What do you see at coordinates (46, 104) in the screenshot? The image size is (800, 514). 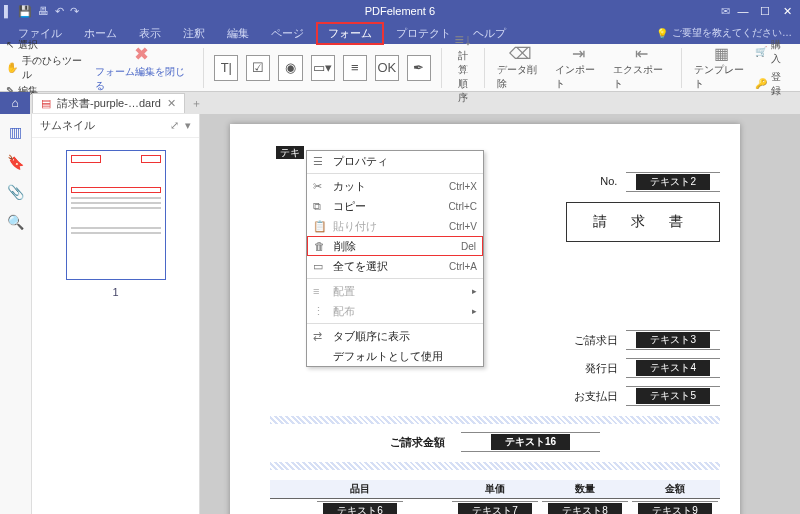 I see `pdf-icon: ▤` at bounding box center [46, 104].